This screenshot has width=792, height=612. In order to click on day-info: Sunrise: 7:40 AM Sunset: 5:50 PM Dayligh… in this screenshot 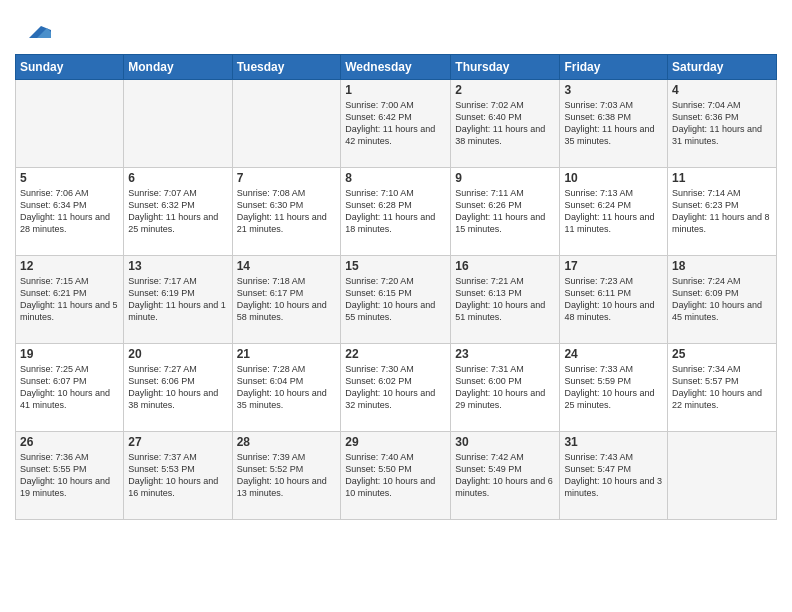, I will do `click(396, 476)`.